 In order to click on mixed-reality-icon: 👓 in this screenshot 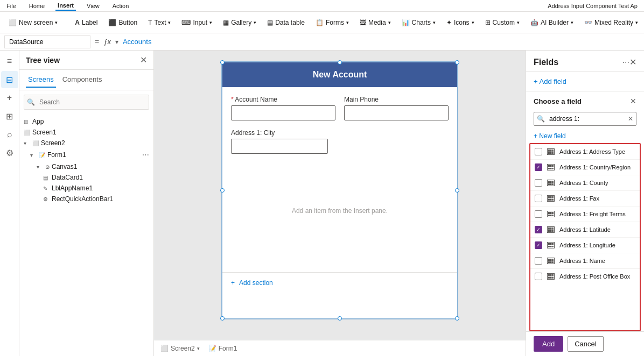, I will do `click(588, 23)`.